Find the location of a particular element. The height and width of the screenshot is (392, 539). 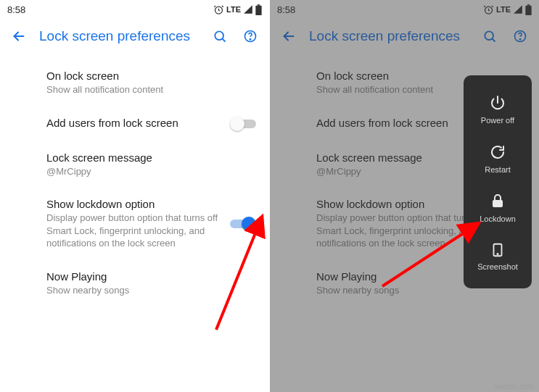

power-menu-label: Power off is located at coordinates (498, 120).